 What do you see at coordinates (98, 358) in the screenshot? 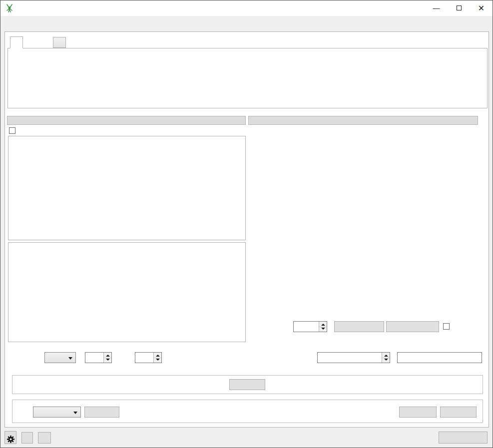
I see `fit-spectra-from-spinbox` at bounding box center [98, 358].